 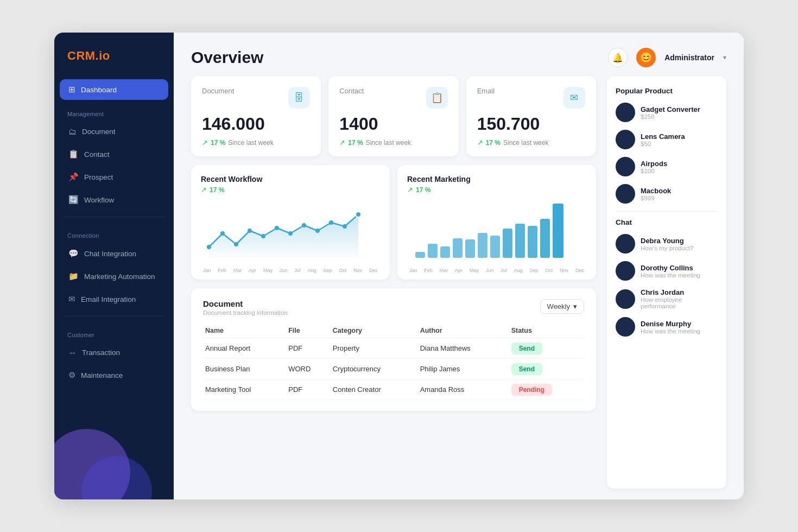 What do you see at coordinates (464, 331) in the screenshot?
I see `col-author: Author` at bounding box center [464, 331].